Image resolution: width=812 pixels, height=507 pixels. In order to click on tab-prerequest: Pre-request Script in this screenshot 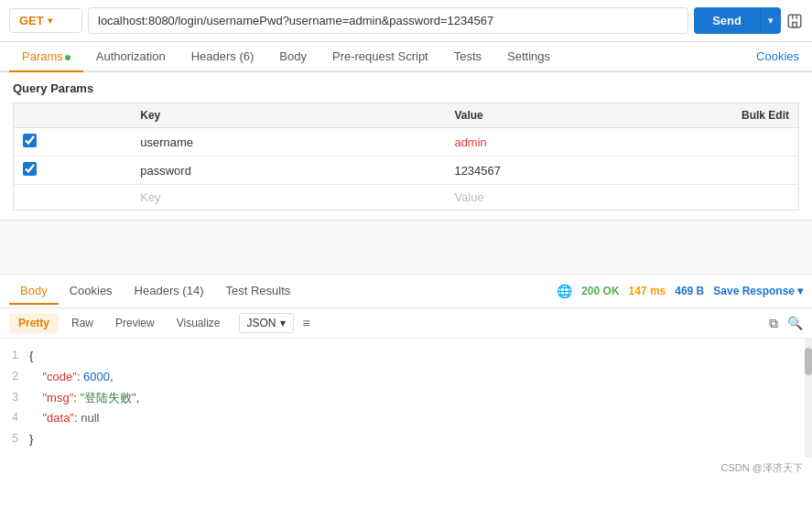, I will do `click(381, 57)`.